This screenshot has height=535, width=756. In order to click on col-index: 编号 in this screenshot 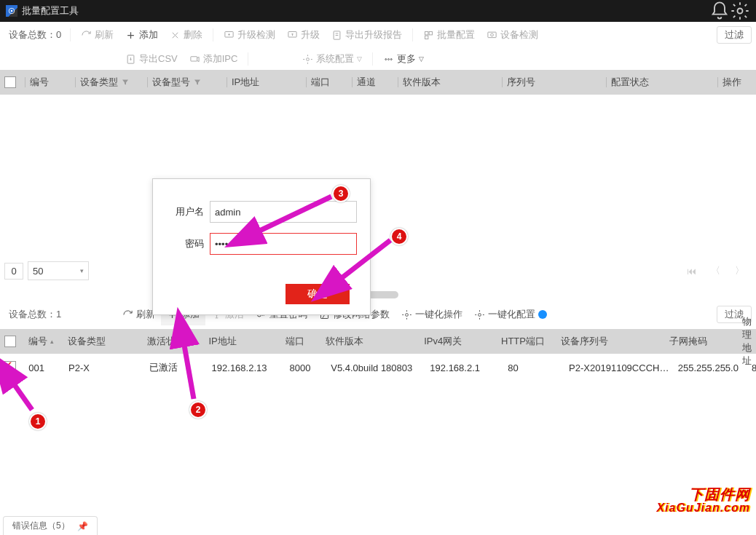, I will do `click(50, 82)`.